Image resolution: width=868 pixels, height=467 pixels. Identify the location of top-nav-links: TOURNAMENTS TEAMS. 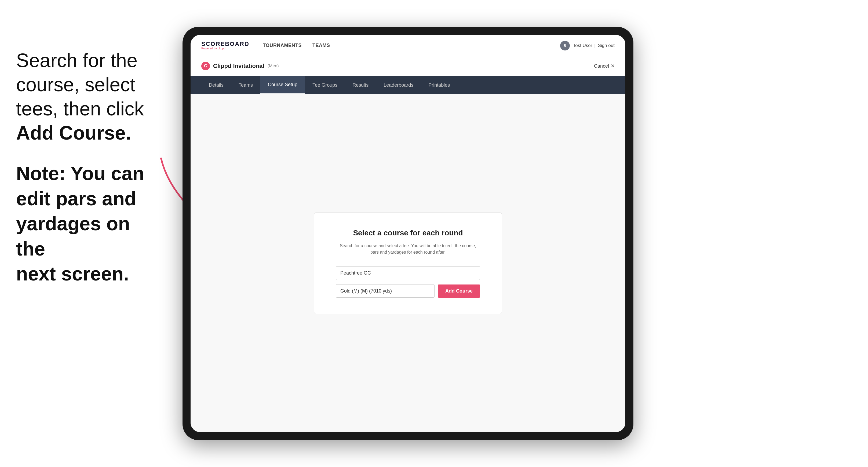
(297, 45).